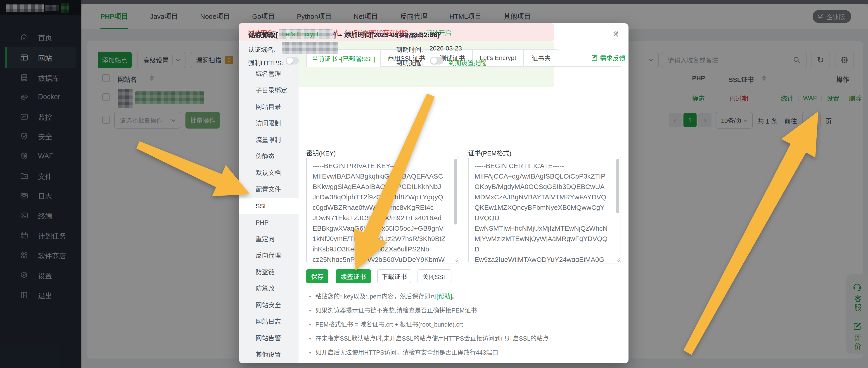  Describe the element at coordinates (446, 49) in the screenshot. I see `cert-expiry-value: 2026-03-23` at that location.